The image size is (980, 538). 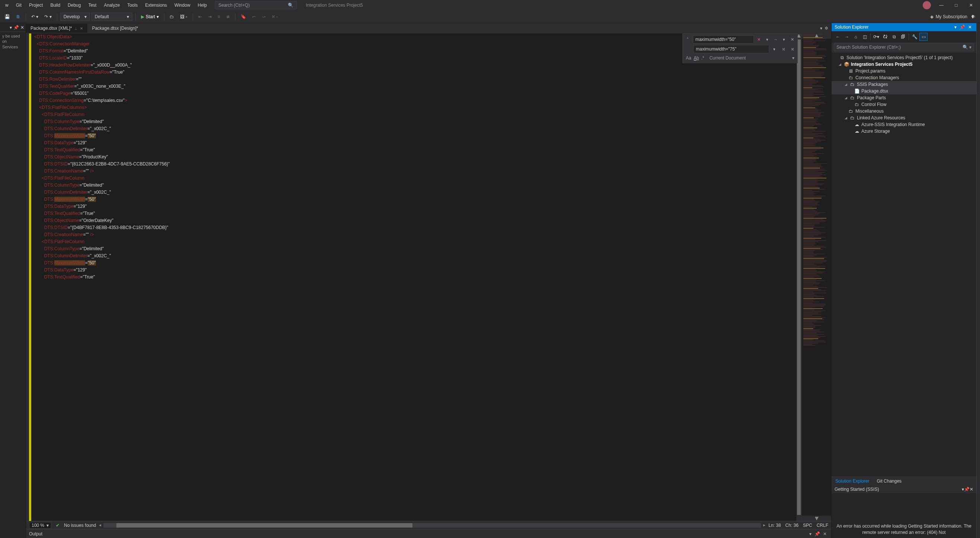 What do you see at coordinates (956, 5) in the screenshot?
I see `maximize-button: □` at bounding box center [956, 5].